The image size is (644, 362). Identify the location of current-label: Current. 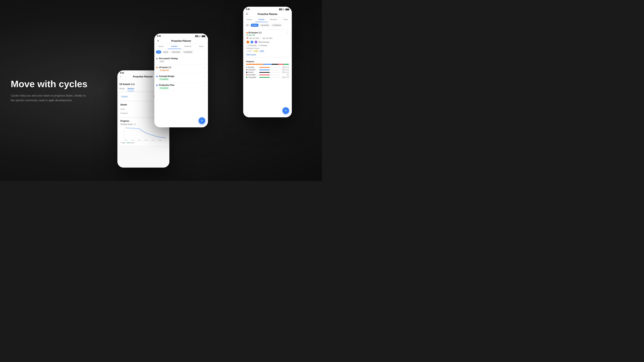
(132, 143).